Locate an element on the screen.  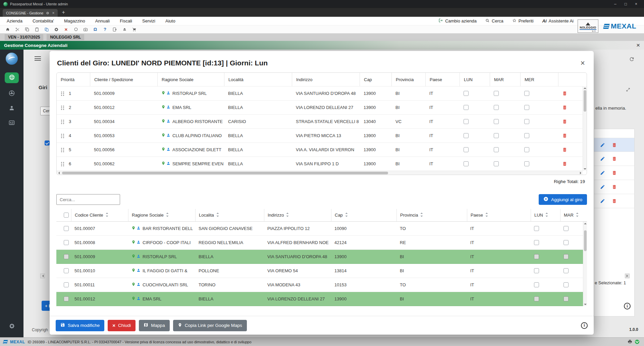
toolbar-copy-icon is located at coordinates (27, 30).